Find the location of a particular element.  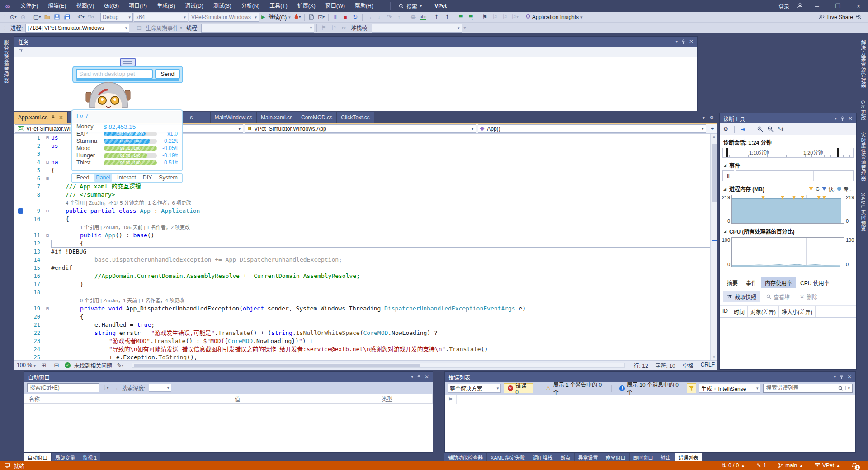

type-dropdown: VPet_Simulator.Windows.App▾ is located at coordinates (361, 128).